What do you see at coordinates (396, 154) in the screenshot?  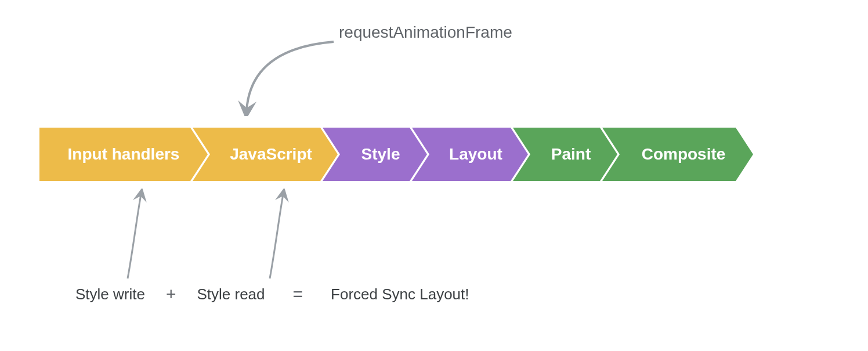 I see `render-pipeline: Input handlers JavaScript Style Layout P…` at bounding box center [396, 154].